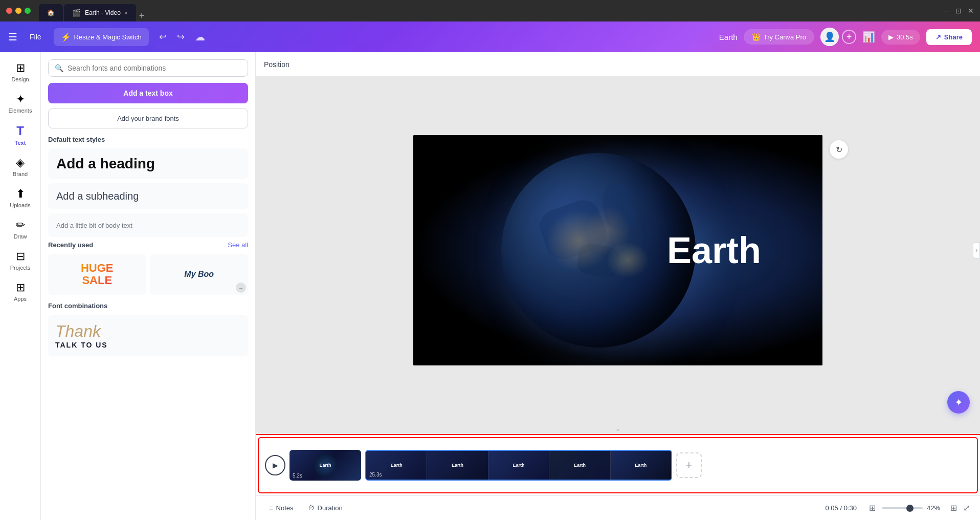 This screenshot has height=520, width=980. What do you see at coordinates (97, 274) in the screenshot?
I see `huge-sale-text: HUGESALE` at bounding box center [97, 274].